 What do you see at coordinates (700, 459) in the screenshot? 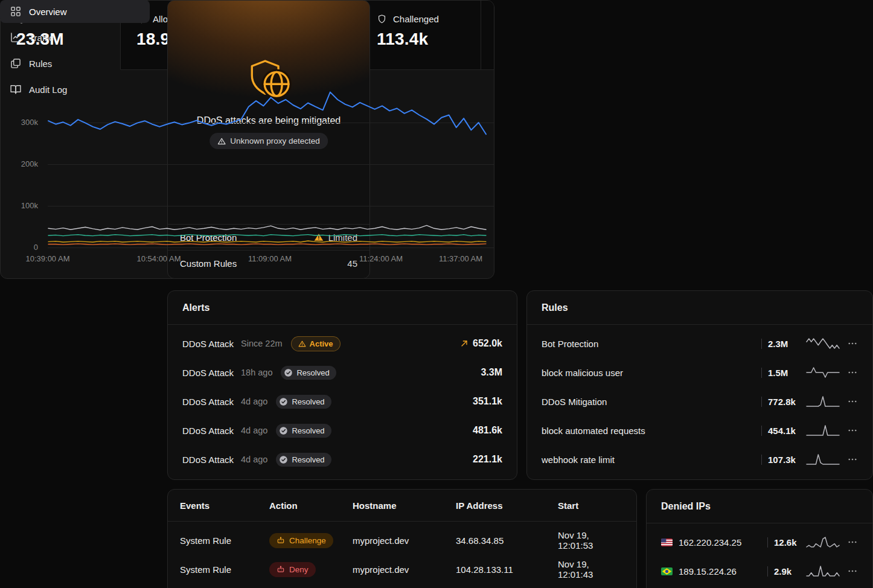
I see `rule-row: webhook rate limit 107.3k` at bounding box center [700, 459].